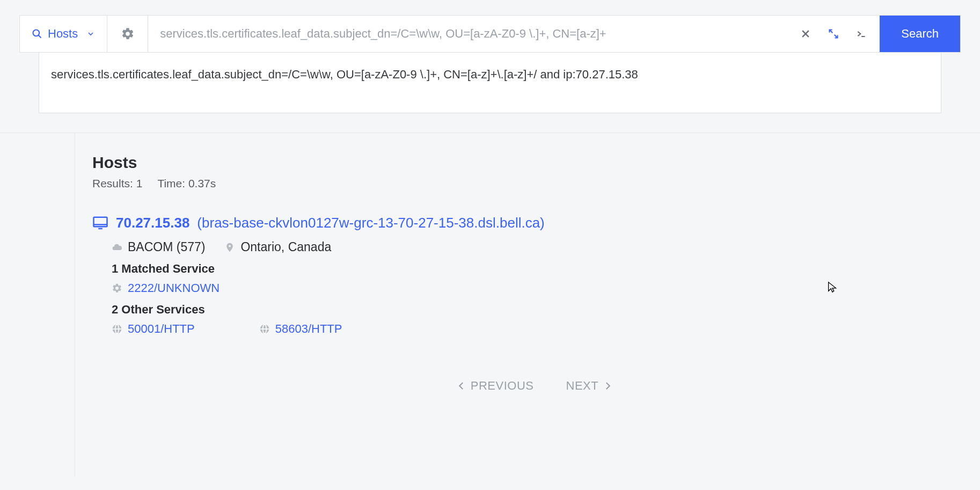 This screenshot has width=980, height=490. What do you see at coordinates (490, 34) in the screenshot?
I see `search-bar: Hosts Search` at bounding box center [490, 34].